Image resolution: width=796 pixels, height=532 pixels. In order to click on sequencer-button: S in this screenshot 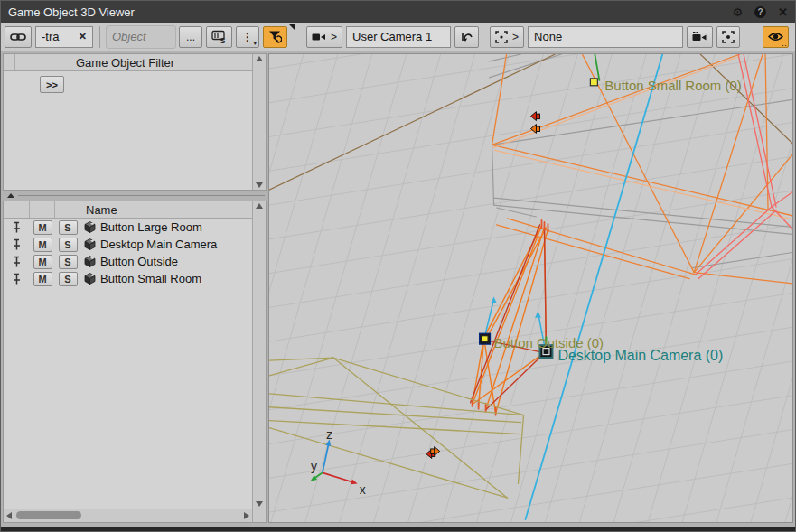, I will do `click(219, 37)`.